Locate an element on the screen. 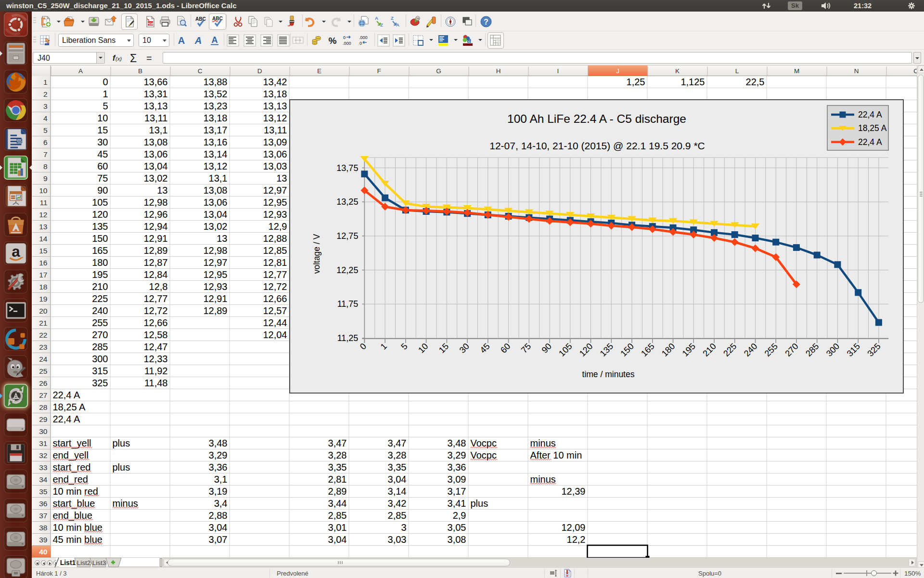 The image size is (924, 578). svg-text: List2 is located at coordinates (84, 563).